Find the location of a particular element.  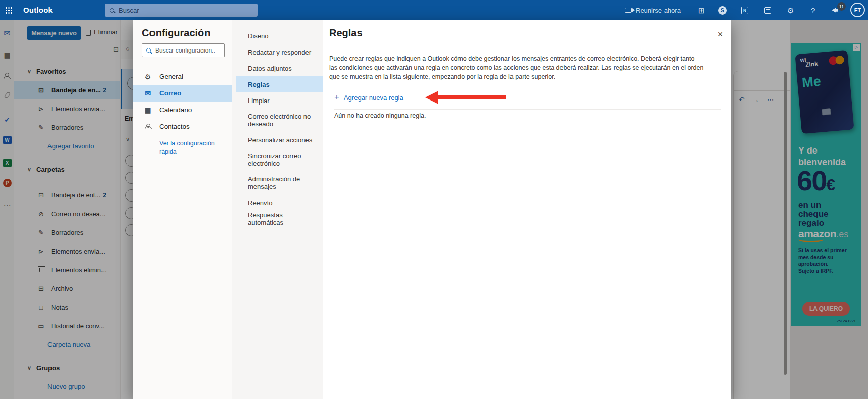

annotation-arrow is located at coordinates (466, 97).